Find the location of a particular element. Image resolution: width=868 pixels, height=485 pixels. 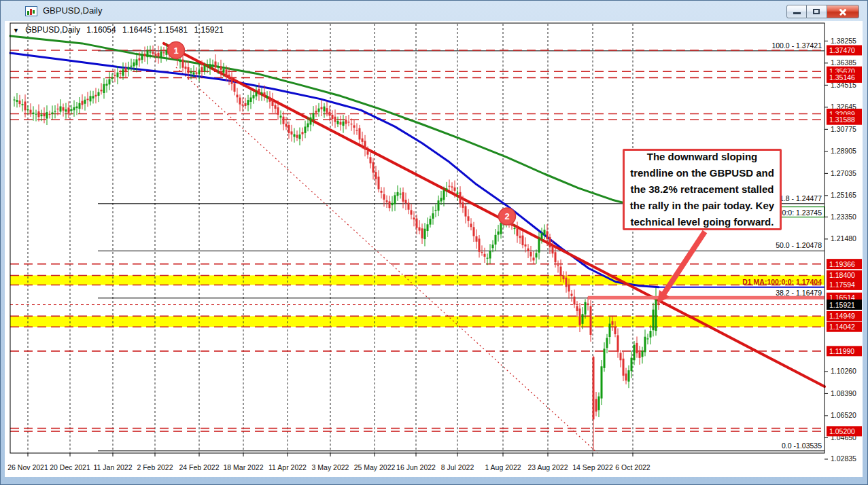

price-badge-label: 1.19366 is located at coordinates (842, 264).